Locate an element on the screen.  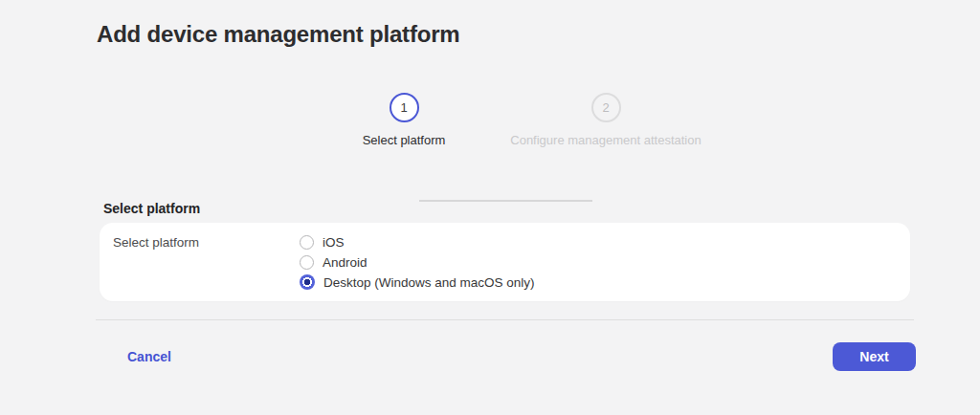
radio-option-label: Android is located at coordinates (345, 262).